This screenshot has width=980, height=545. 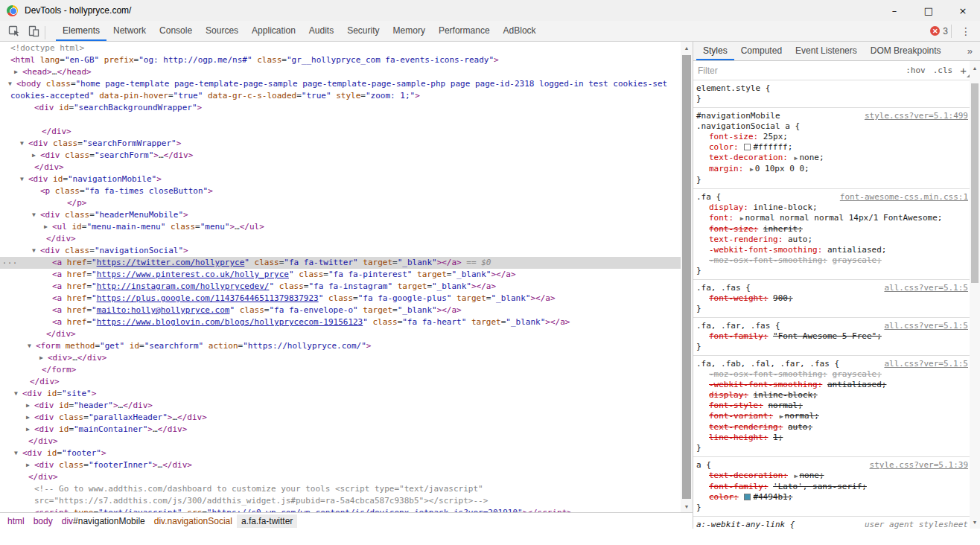 I want to click on dom-tree-line: ▼<div id="navigationMobile">, so click(x=340, y=179).